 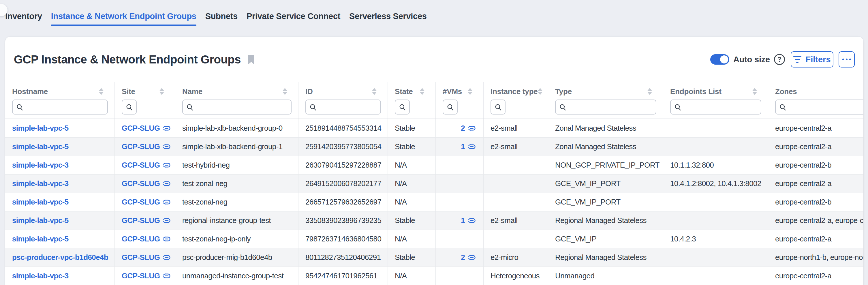 I want to click on cell-instance_type, so click(x=516, y=184).